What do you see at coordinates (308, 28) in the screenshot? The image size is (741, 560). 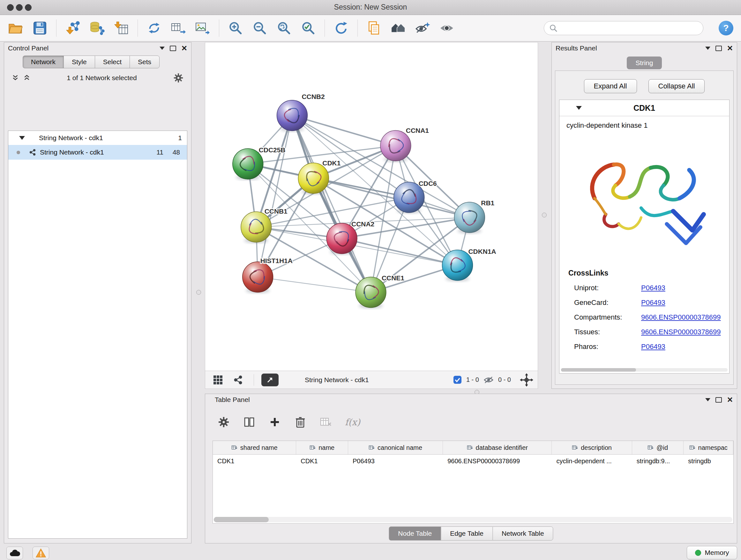 I see `zoom-selected-button` at bounding box center [308, 28].